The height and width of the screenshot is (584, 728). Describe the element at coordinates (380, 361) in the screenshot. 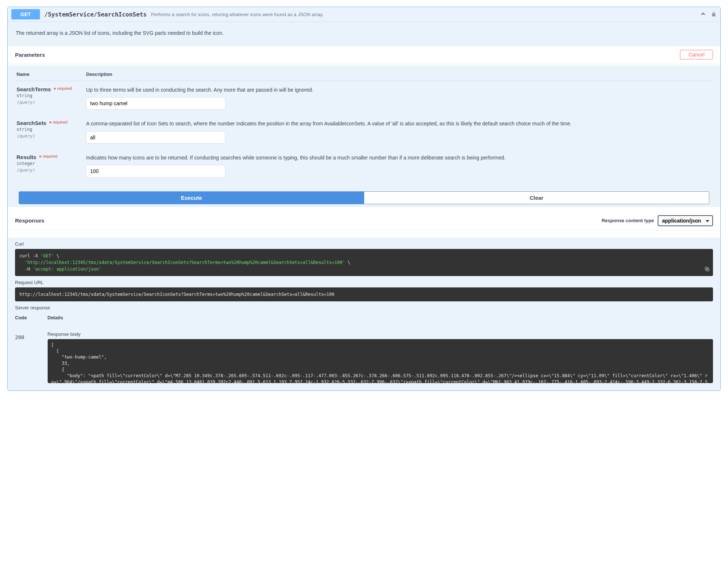

I see `response-body-block: [ [ "two-hump-camel", 33, { "body": "<pa…` at that location.